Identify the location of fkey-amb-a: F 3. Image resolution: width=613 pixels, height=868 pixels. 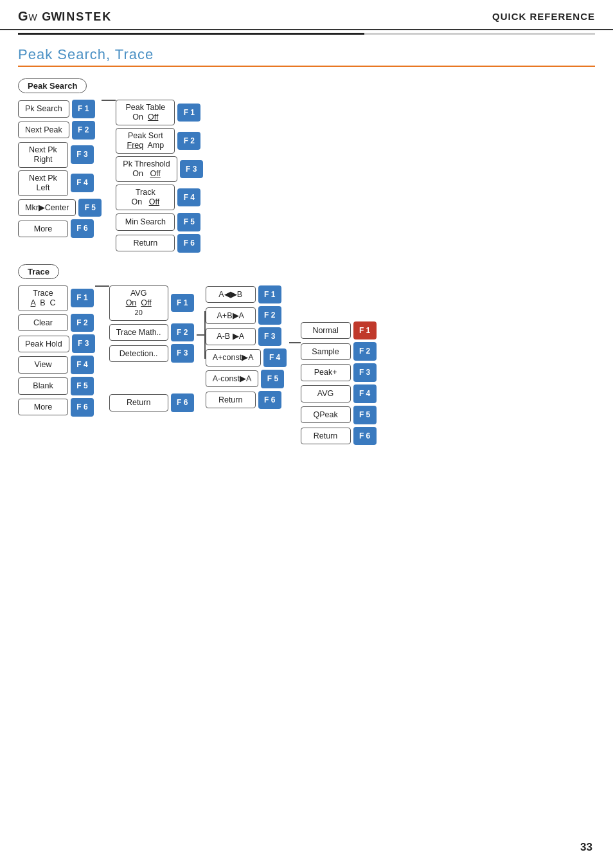
(270, 337).